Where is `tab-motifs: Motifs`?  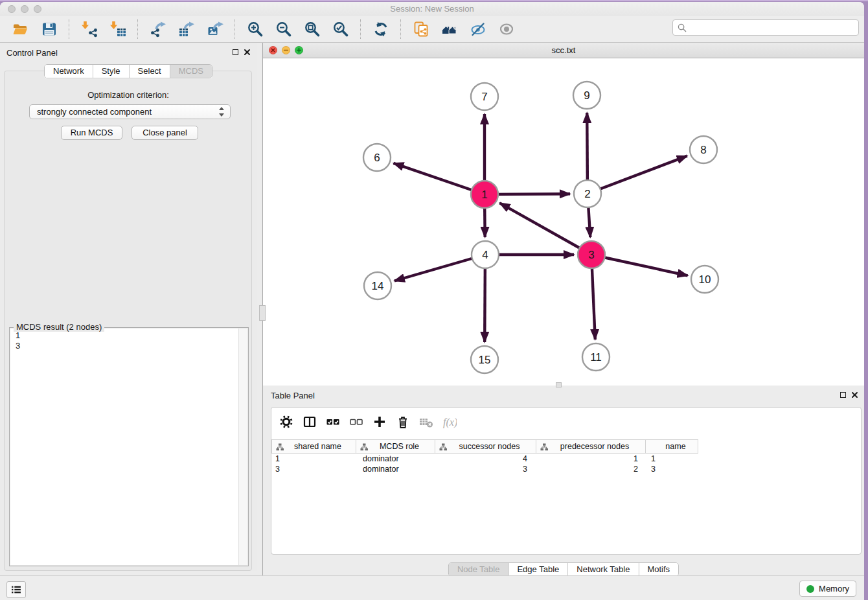 tab-motifs: Motifs is located at coordinates (658, 570).